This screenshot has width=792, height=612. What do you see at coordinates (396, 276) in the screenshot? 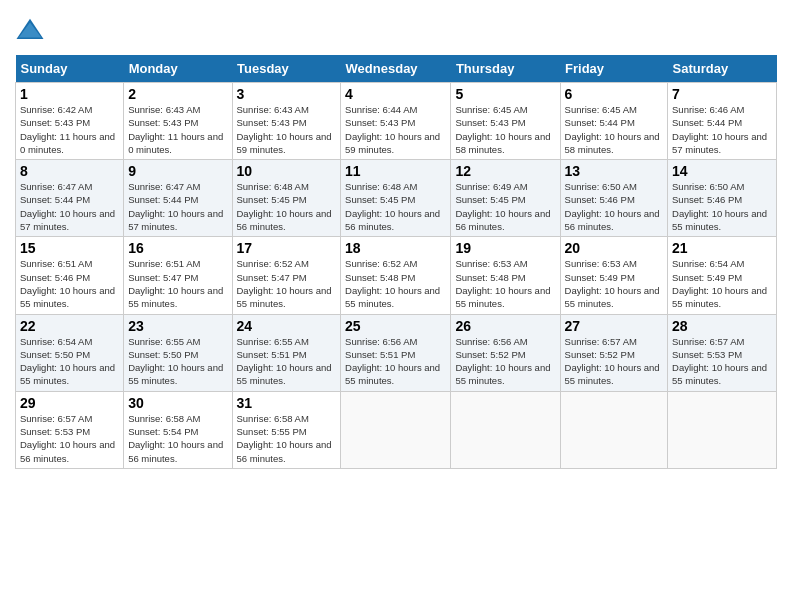
I see `calendar-week-row: 15 Sunrise: 6:51 AM Sunset: 5:46 PM Dayl…` at bounding box center [396, 276].